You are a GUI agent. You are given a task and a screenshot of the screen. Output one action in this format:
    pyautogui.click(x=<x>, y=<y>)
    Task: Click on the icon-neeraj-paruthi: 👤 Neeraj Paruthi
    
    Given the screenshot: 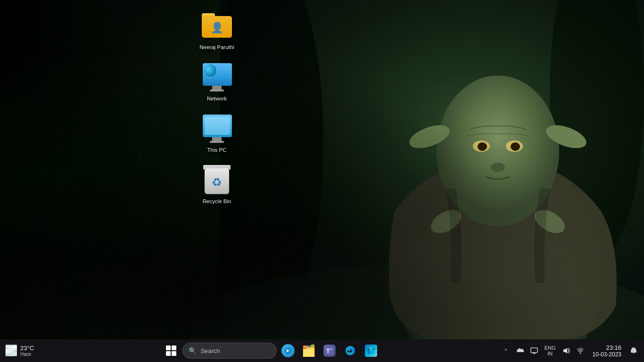 What is the action you would take?
    pyautogui.click(x=217, y=30)
    